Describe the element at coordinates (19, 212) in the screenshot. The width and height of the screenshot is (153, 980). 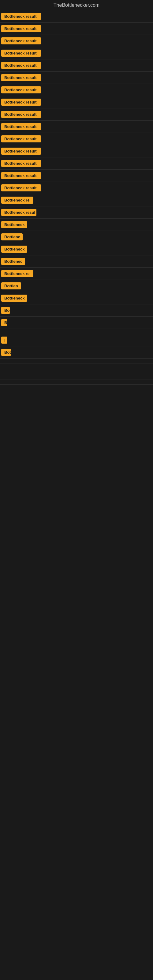
I see `bottleneck-result-badge: Bottleneck resul` at that location.